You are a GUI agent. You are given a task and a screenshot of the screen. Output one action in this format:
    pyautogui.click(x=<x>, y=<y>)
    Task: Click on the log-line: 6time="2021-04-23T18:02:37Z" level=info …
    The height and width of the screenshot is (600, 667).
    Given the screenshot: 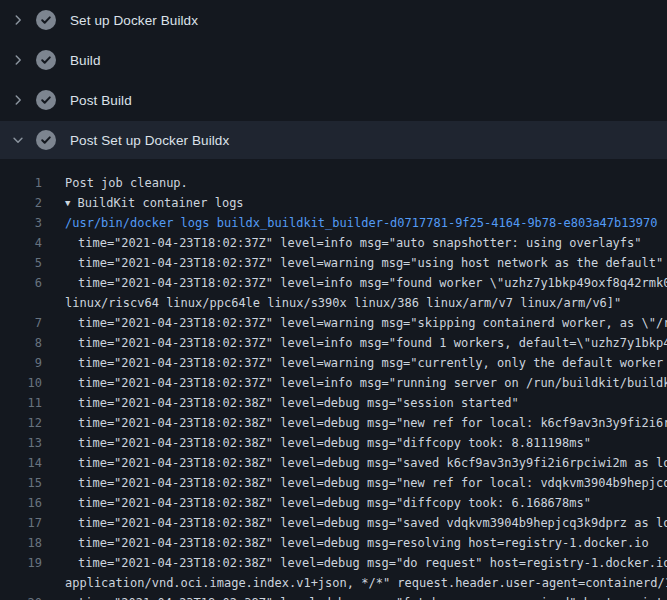 What is the action you would take?
    pyautogui.click(x=334, y=283)
    